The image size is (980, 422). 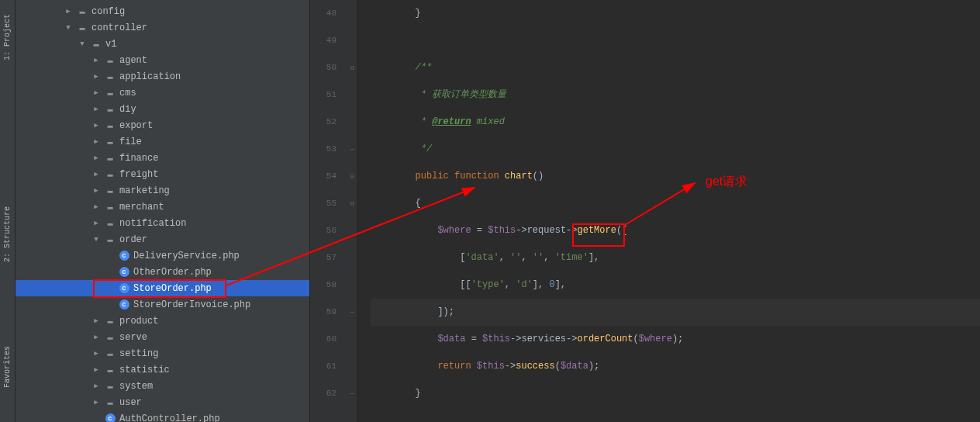 What do you see at coordinates (163, 321) in the screenshot?
I see `folder-product: ▶ ▬ product` at bounding box center [163, 321].